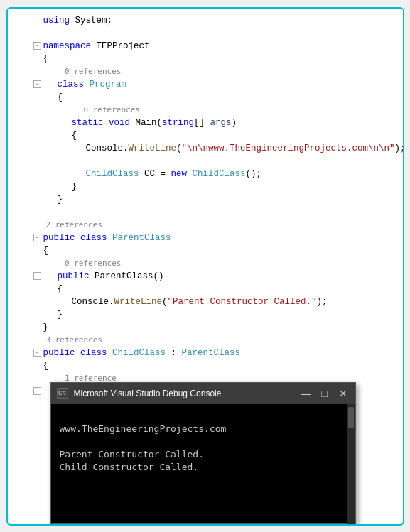 The height and width of the screenshot is (532, 410). I want to click on console-scrollbar, so click(351, 465).